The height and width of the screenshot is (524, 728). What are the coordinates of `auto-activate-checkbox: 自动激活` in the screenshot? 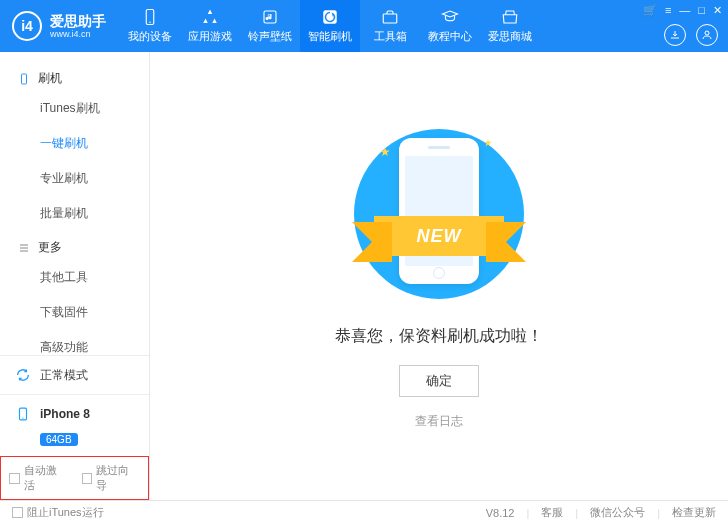 It's located at (38, 478).